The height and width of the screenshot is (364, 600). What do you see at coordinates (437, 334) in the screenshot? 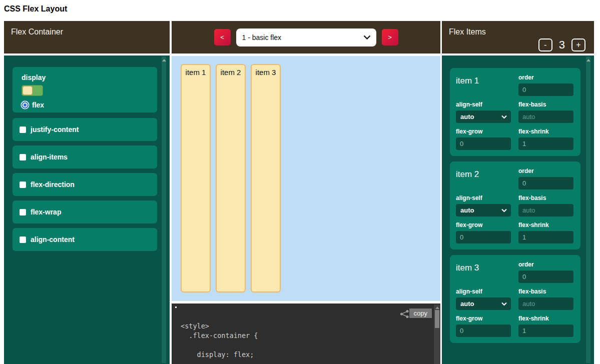
I see `code-scrollbar` at bounding box center [437, 334].